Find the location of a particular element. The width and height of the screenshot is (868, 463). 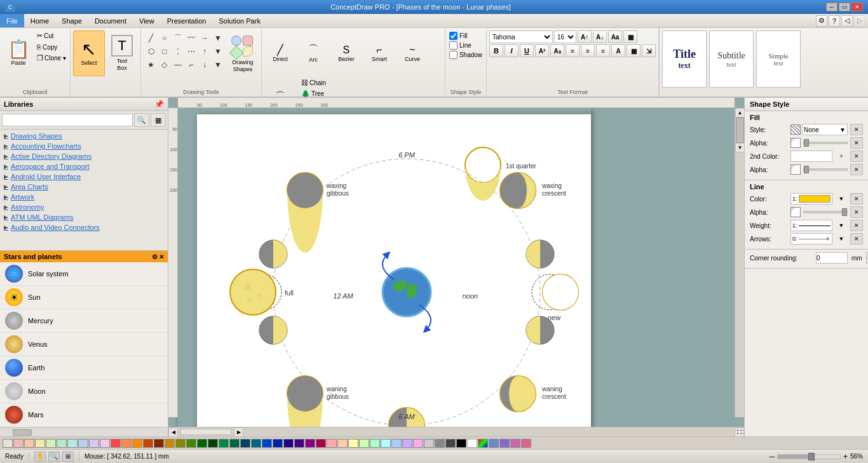

smart-button: ⌐ Smart is located at coordinates (379, 53).